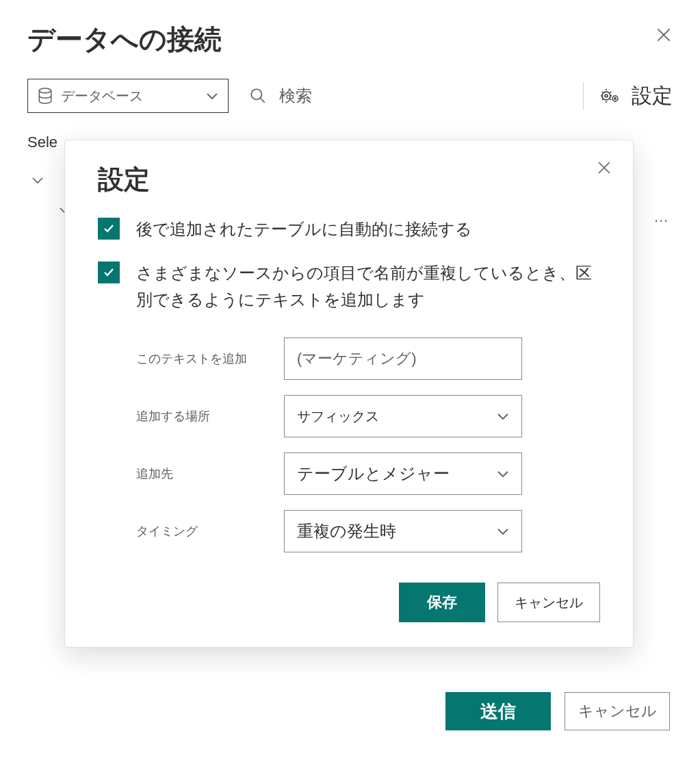  I want to click on checkbox-auto-connect, so click(109, 229).